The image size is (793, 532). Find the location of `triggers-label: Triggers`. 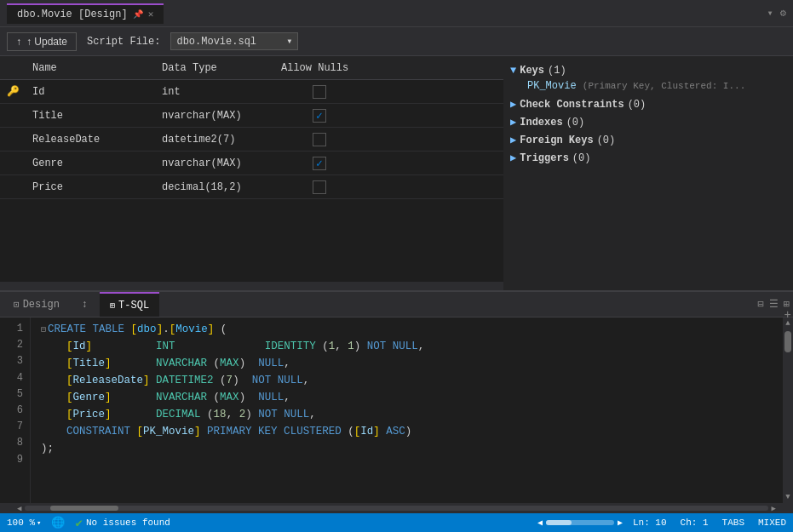

triggers-label: Triggers is located at coordinates (544, 158).